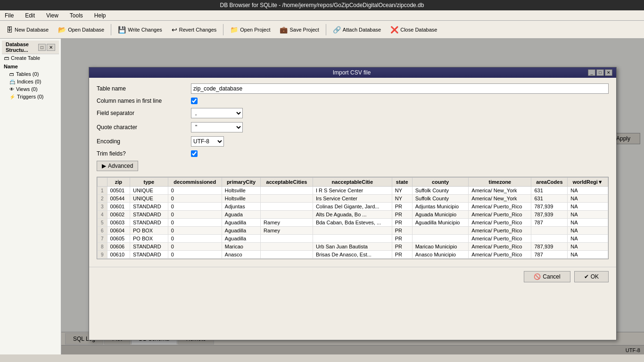 This screenshot has height=362, width=644. Describe the element at coordinates (27, 30) in the screenshot. I see `new-database-button: 🗄 New Database` at that location.